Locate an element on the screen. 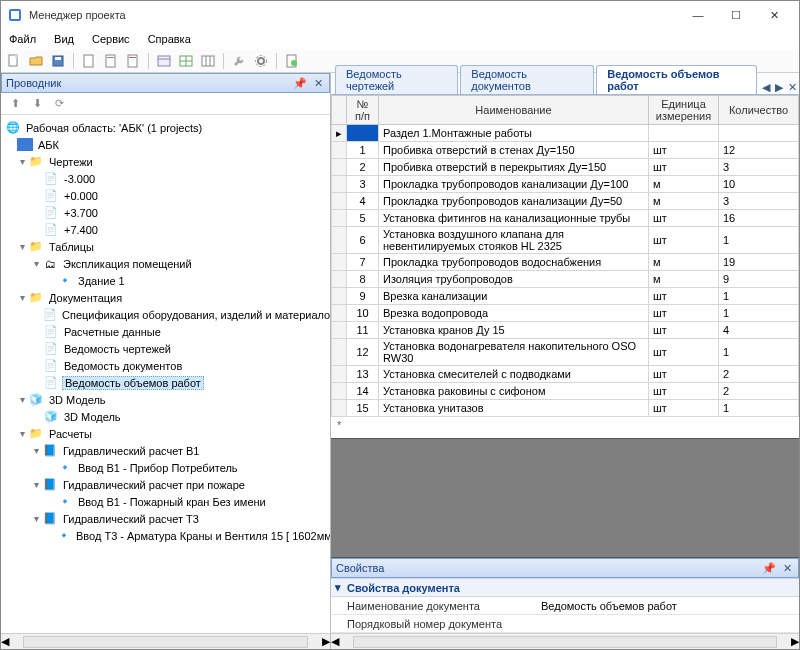 This screenshot has height=650, width=800. table-row: 15Установка унитазовшт1 is located at coordinates (566, 408).